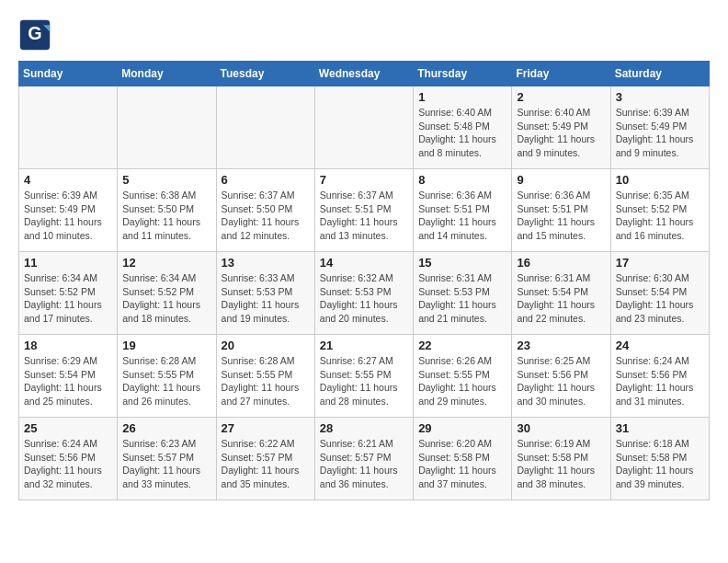  Describe the element at coordinates (561, 376) in the screenshot. I see `calendar-cell: 23Sunrise: 6:25 AM Sunset: 5:56 PM Dayli…` at that location.